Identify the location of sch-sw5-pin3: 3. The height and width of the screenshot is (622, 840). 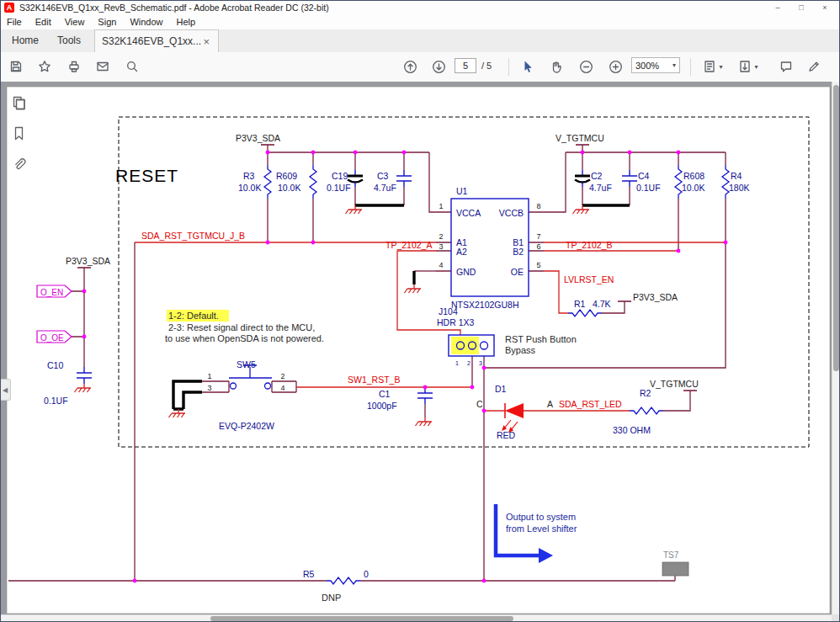
(209, 388).